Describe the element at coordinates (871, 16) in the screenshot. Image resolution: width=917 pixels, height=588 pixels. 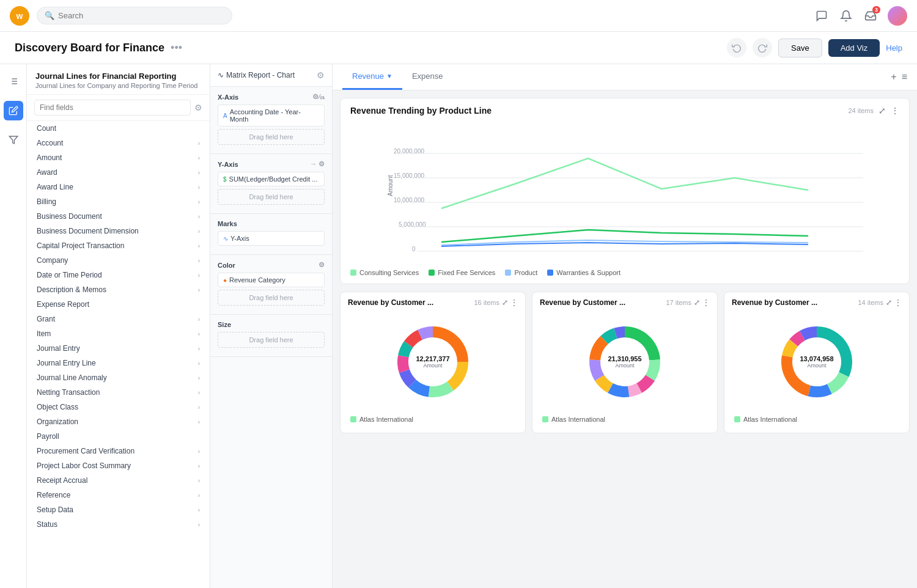
I see `inbox-icon: 3` at that location.